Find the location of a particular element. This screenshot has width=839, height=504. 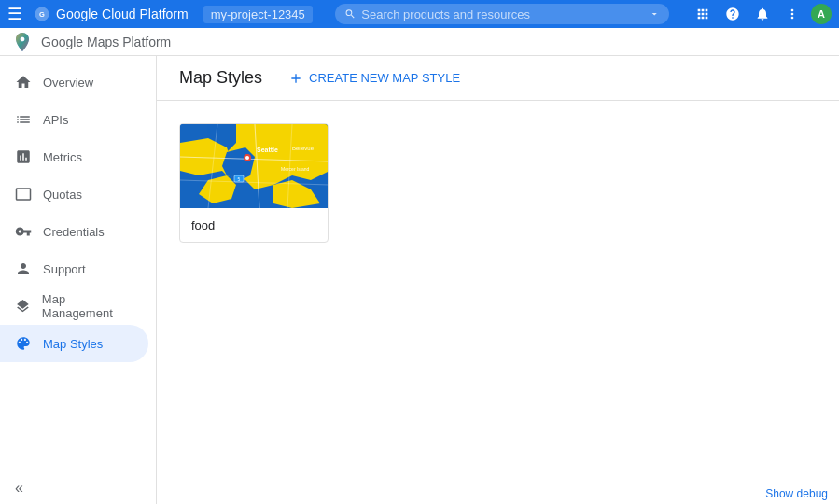

page-title: Map Styles is located at coordinates (220, 78).